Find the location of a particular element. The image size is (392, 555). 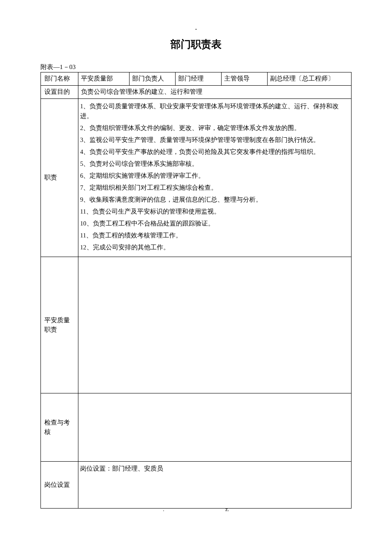

cell-dept-name-label: 部门名称 is located at coordinates (60, 79).